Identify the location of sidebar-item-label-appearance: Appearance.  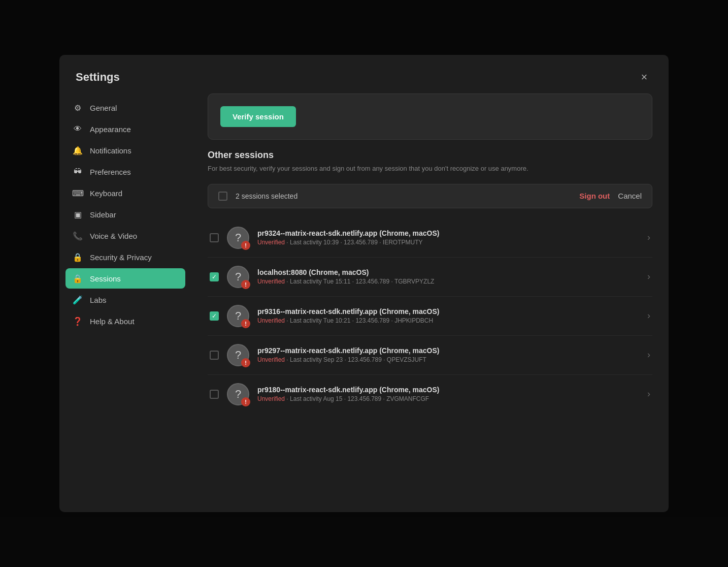
(111, 129).